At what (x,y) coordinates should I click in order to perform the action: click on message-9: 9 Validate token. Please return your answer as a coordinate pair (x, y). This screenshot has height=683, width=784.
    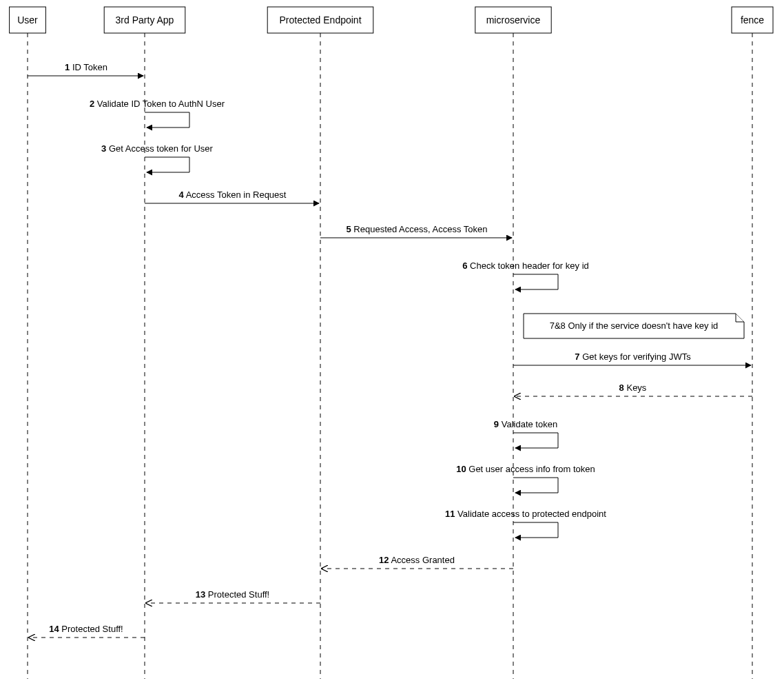
    Looking at the image, I should click on (526, 434).